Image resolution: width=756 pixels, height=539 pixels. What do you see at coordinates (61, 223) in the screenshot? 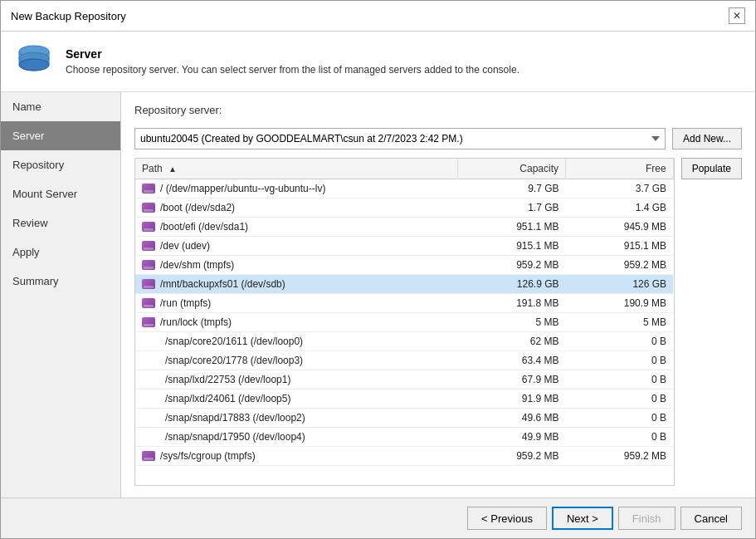
I see `sidebar-item-review: Review` at bounding box center [61, 223].